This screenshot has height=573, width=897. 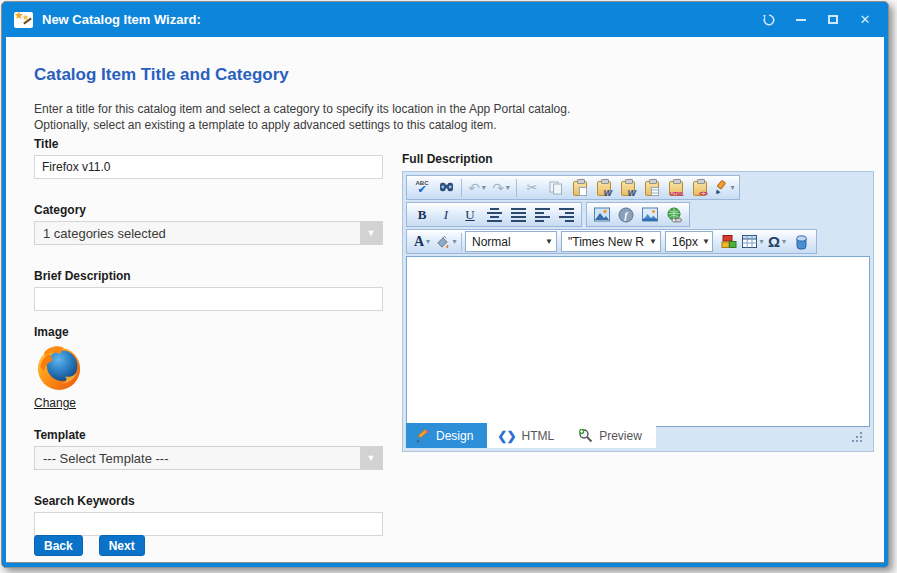 I want to click on next-button: Next, so click(x=122, y=546).